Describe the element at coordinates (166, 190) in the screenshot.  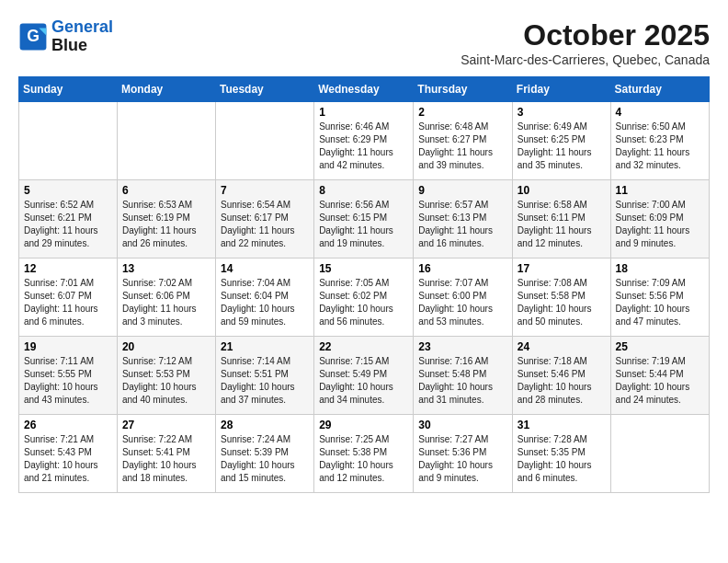
I see `day-number: 6` at that location.